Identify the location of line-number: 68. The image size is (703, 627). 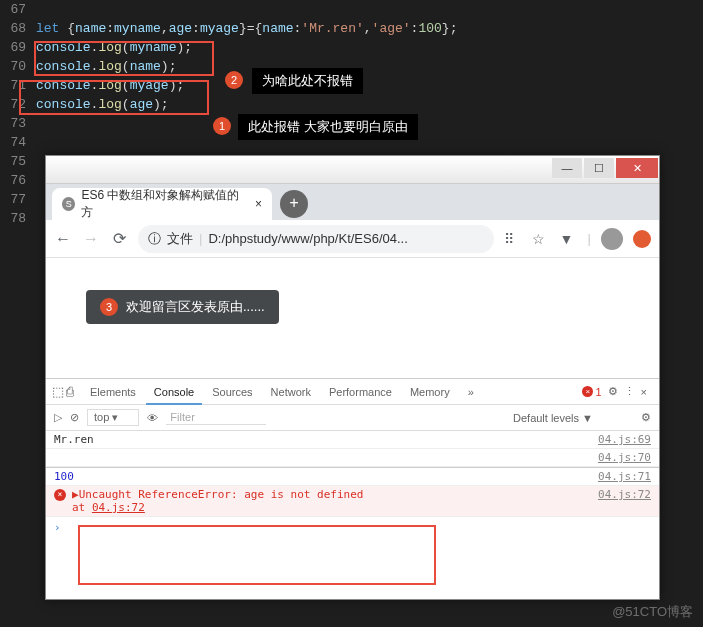
(18, 28).